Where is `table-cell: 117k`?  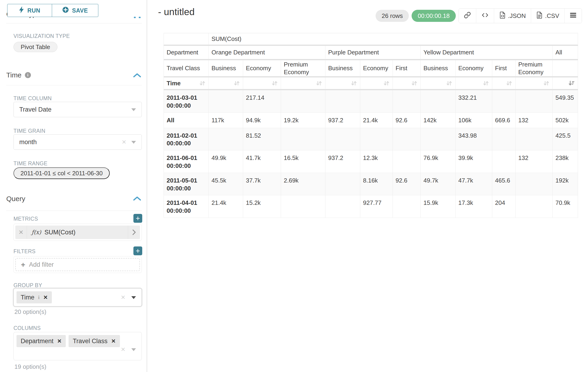
table-cell: 117k is located at coordinates (226, 120).